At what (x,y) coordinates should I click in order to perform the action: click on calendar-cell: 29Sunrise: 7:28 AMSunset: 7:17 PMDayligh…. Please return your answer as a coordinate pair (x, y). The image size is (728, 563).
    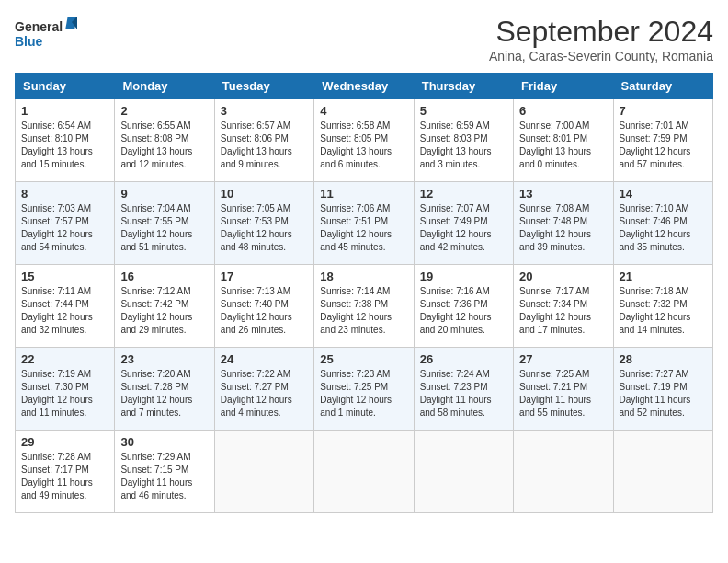
    Looking at the image, I should click on (65, 472).